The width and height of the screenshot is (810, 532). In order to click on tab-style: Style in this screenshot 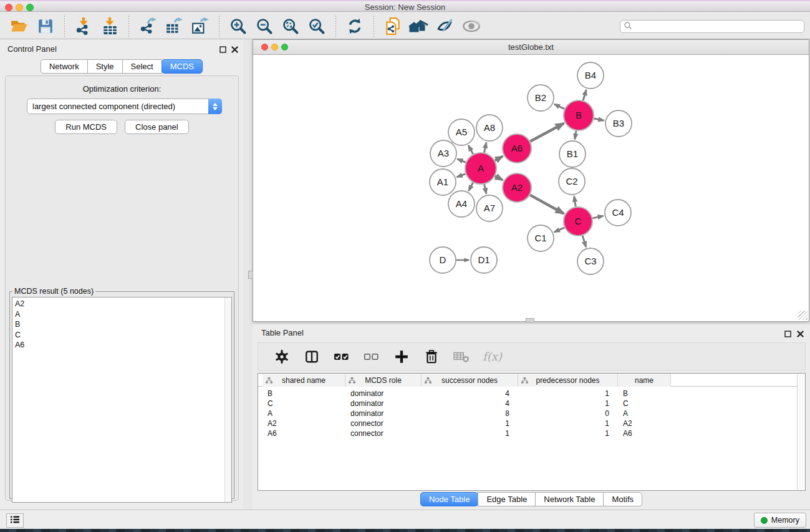, I will do `click(105, 66)`.